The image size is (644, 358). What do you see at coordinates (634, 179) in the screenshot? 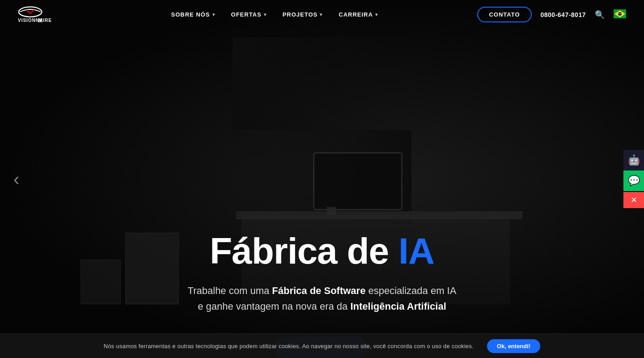
I see `side-widgets: 🤖 💬 ✕` at bounding box center [634, 179].